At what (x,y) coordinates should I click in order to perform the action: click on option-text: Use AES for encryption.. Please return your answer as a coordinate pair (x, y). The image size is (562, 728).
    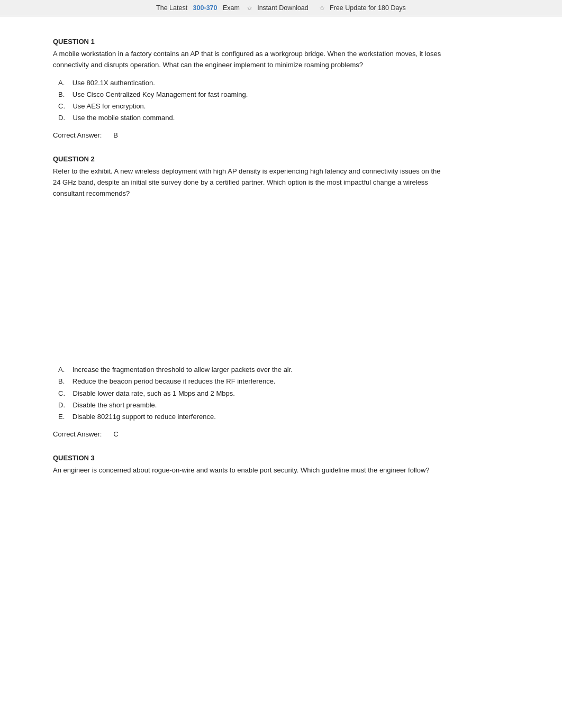
    Looking at the image, I should click on (109, 106).